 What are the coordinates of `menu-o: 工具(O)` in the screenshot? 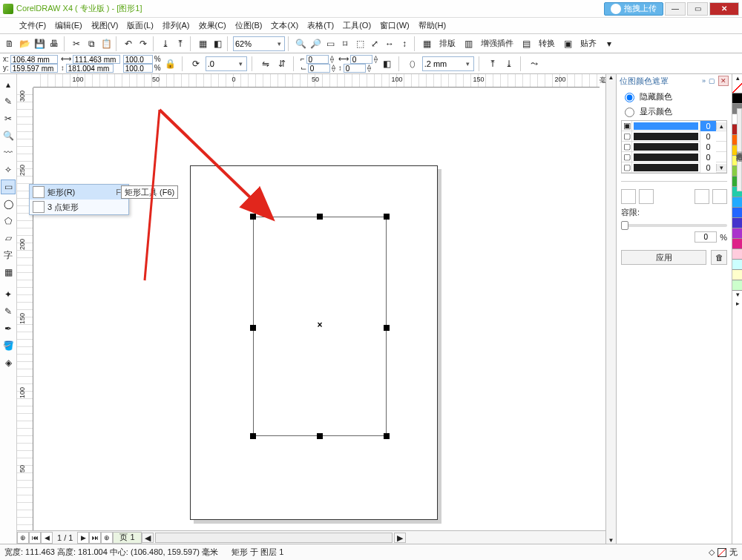 It's located at (357, 25).